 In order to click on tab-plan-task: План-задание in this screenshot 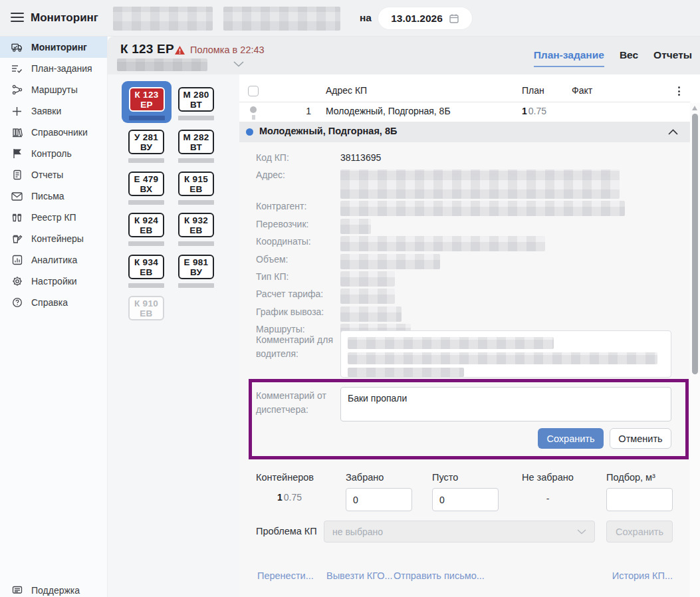, I will do `click(569, 59)`.